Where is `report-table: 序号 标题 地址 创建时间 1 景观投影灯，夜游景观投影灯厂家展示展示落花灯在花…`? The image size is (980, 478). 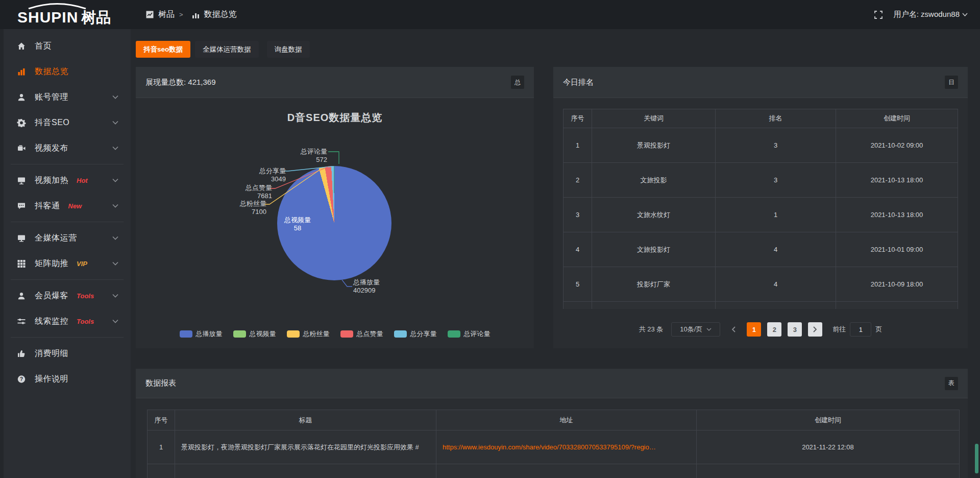
report-table: 序号 标题 地址 创建时间 1 景观投影灯，夜游景观投影灯厂家展示展示落花灯在花… is located at coordinates (553, 444).